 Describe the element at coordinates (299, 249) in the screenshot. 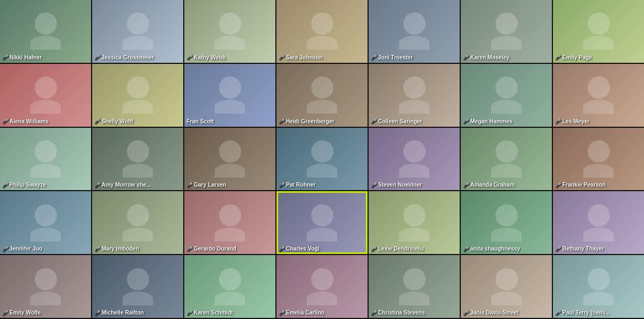

I see `participant-label: 🎤 Charles Vogl` at that location.